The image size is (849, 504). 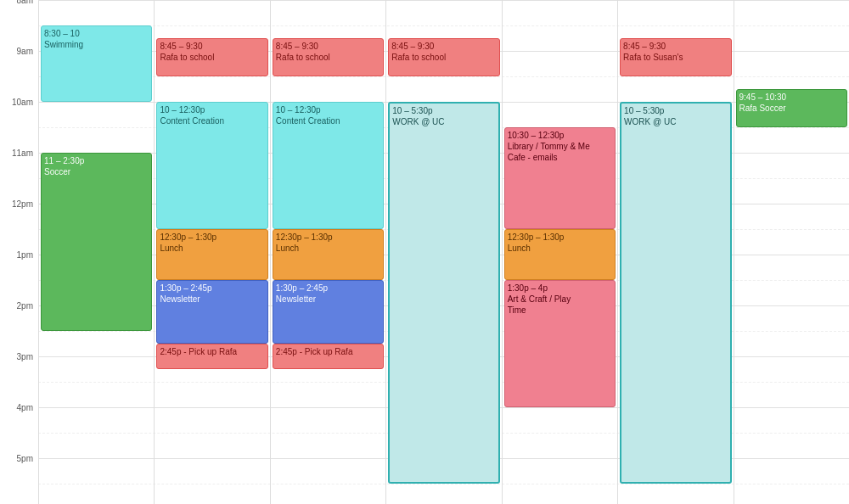 I want to click on day-column: 8:30 – 10 Swimming11 – 2:30p Soccer6p - …, so click(x=96, y=252).